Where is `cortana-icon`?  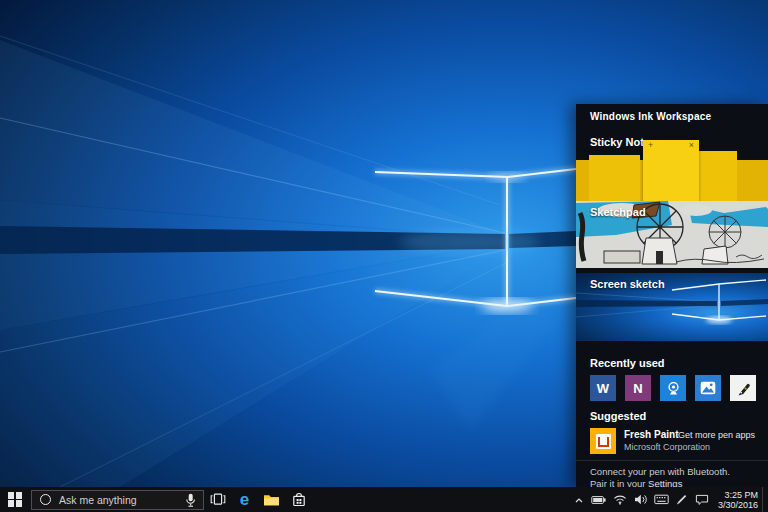
cortana-icon is located at coordinates (46, 500).